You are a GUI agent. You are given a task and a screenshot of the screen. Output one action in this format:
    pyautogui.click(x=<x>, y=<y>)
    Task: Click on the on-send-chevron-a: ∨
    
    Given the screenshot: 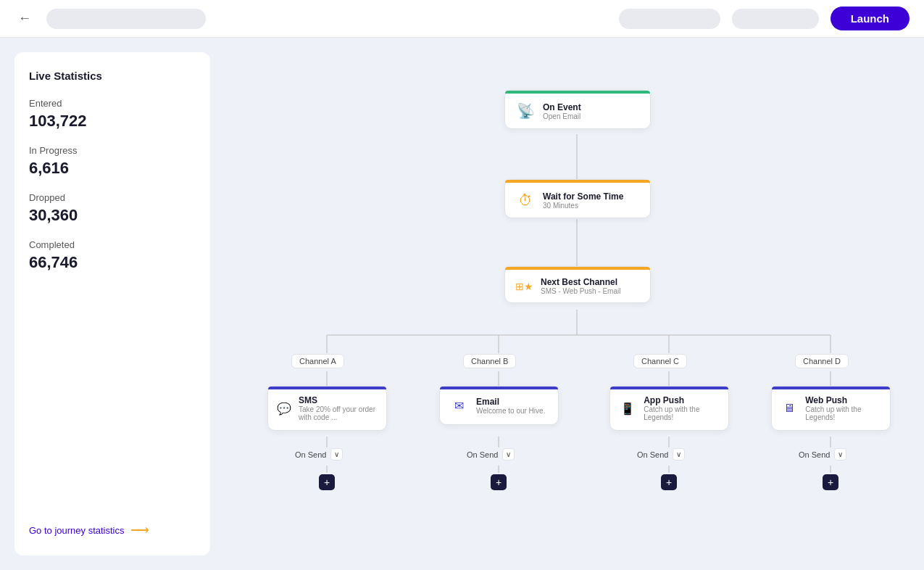 What is the action you would take?
    pyautogui.click(x=336, y=454)
    